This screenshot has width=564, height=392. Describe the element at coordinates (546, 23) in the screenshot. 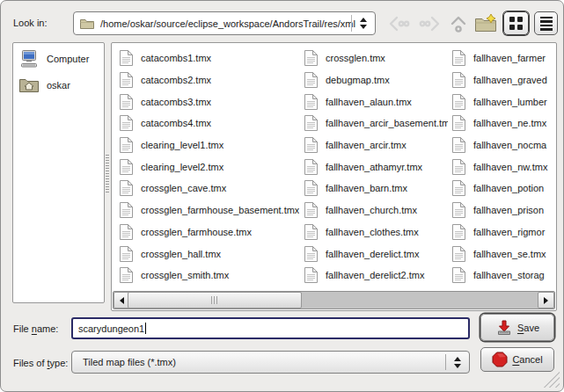

I see `list-view-button` at that location.